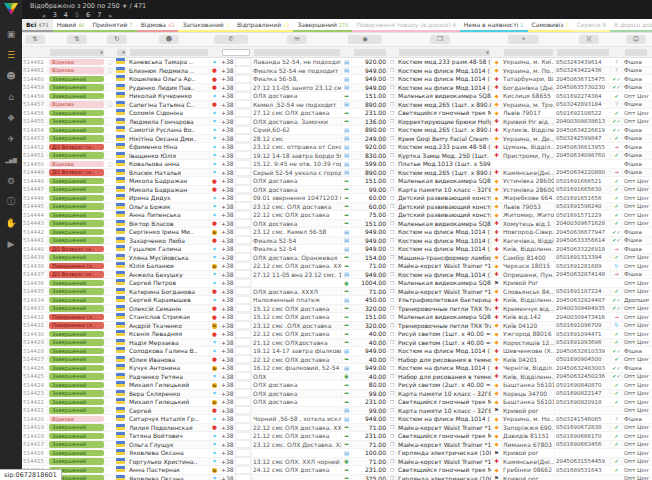 This screenshot has width=652, height=480. What do you see at coordinates (337, 454) in the screenshot?
I see `table-row: 514416ЗавершенийЯковлева Оксана✶+388▤100…` at bounding box center [337, 454].